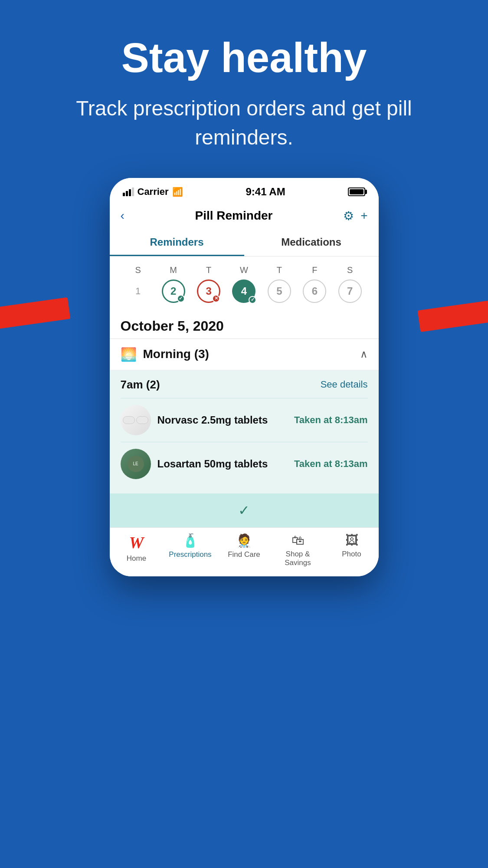 The height and width of the screenshot is (868, 488). I want to click on date-1: 1, so click(138, 291).